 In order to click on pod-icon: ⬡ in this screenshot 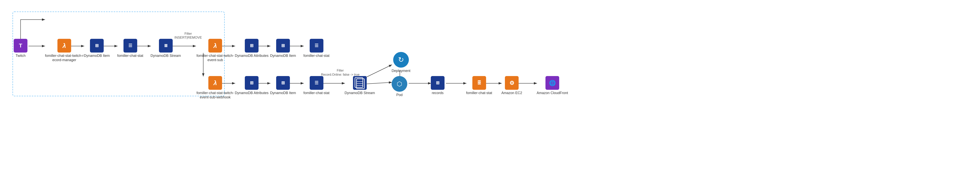, I will do `click(399, 84)`.